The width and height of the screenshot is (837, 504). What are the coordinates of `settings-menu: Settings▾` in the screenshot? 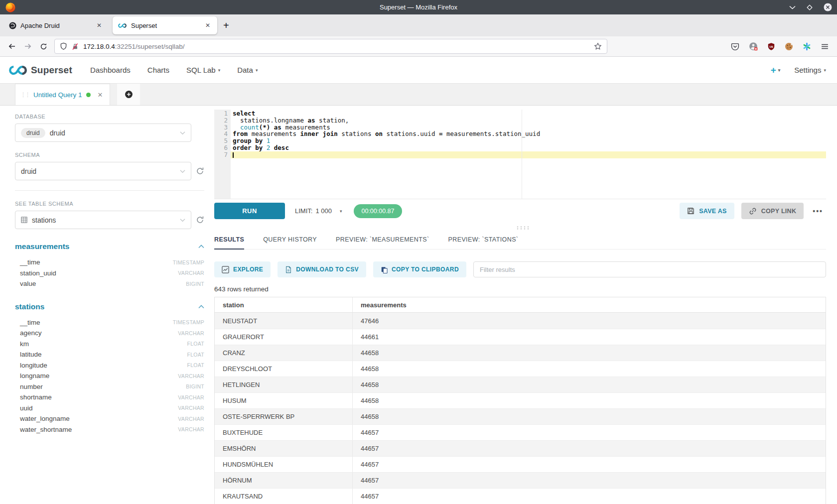 It's located at (810, 70).